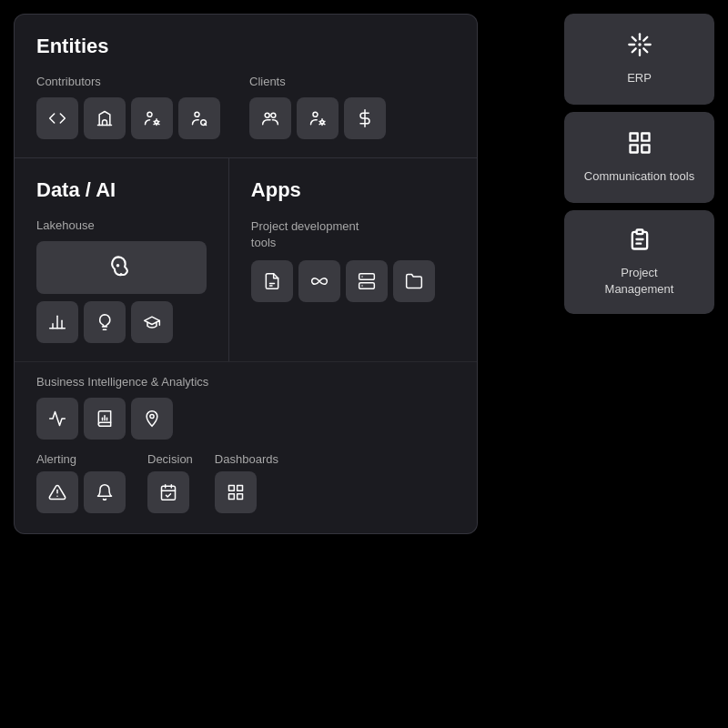  What do you see at coordinates (246, 419) in the screenshot?
I see `bi-icons` at bounding box center [246, 419].